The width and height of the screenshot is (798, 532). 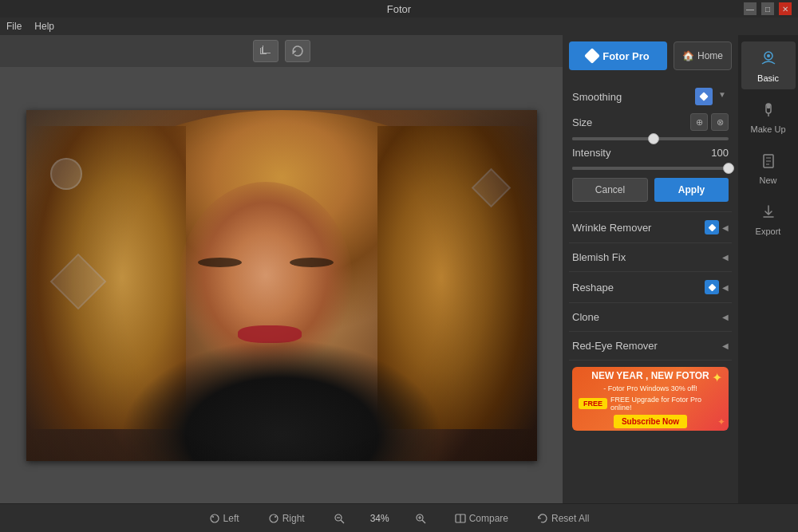 What do you see at coordinates (586, 317) in the screenshot?
I see `clone-title: Clone` at bounding box center [586, 317].